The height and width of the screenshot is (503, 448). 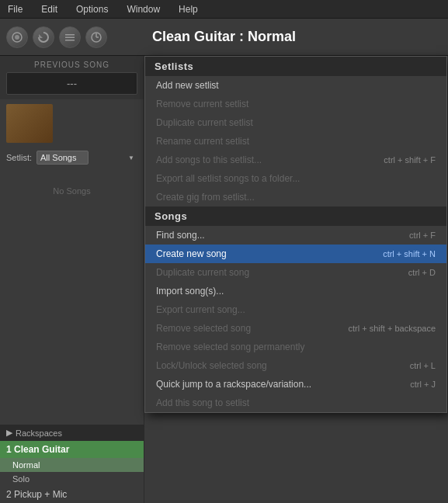 What do you see at coordinates (16, 9) in the screenshot?
I see `menu-file: File` at bounding box center [16, 9].